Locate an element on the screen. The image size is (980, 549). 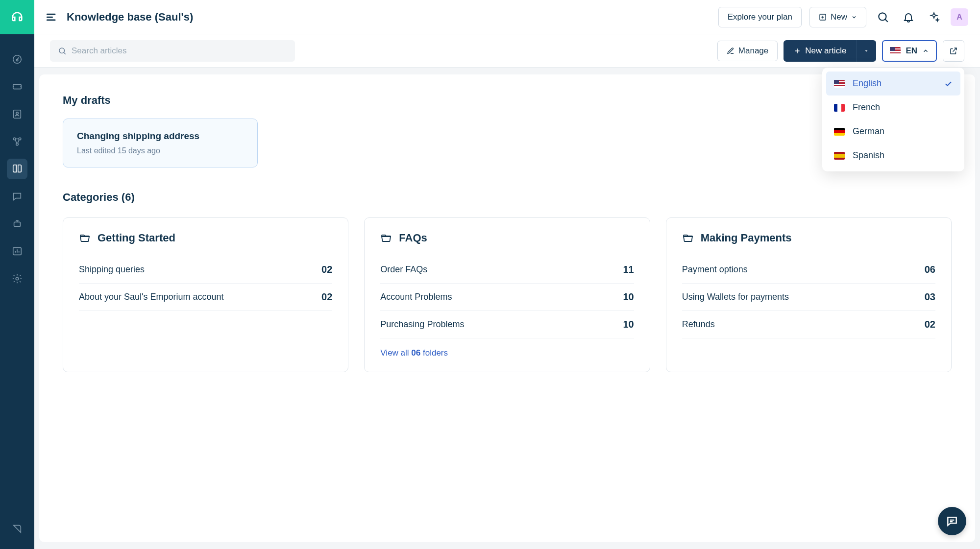
flag-fr-icon is located at coordinates (839, 108).